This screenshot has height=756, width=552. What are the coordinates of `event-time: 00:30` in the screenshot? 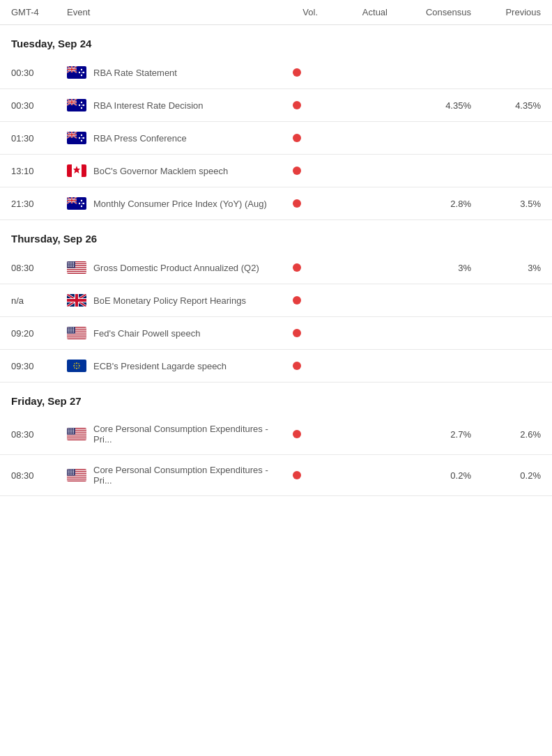 It's located at (39, 72).